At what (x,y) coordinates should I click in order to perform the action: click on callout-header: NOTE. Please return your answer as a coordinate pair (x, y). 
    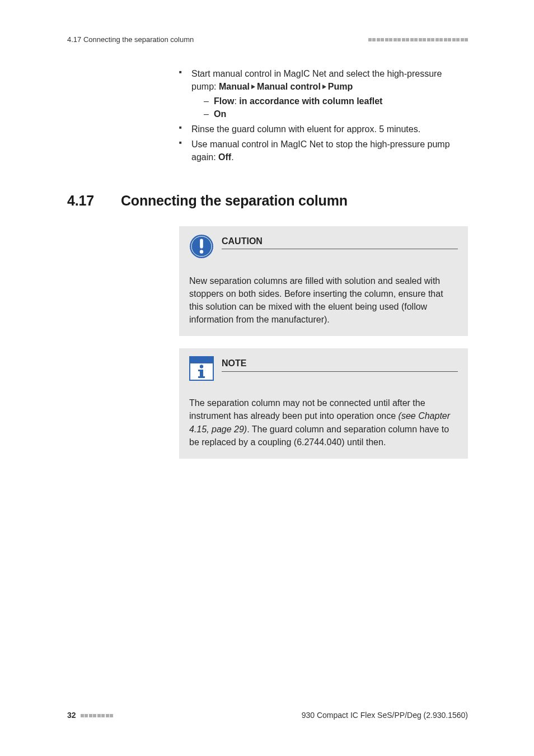
    Looking at the image, I should click on (324, 368).